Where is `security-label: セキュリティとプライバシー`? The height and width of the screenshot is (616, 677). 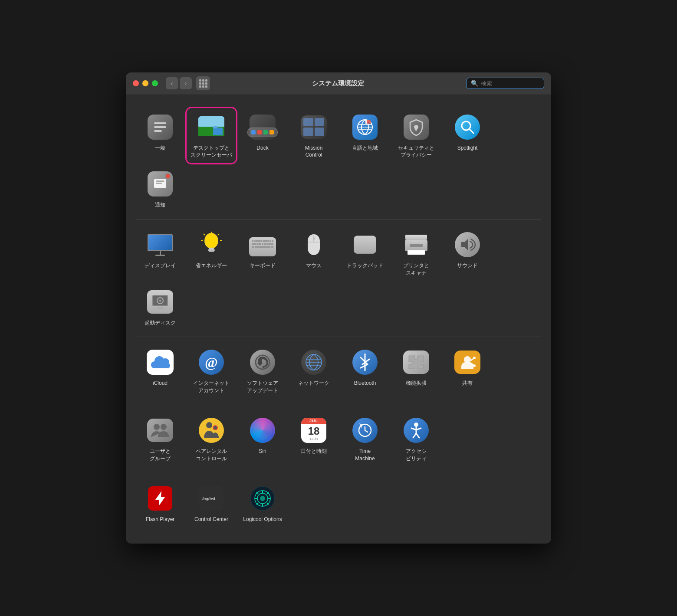 security-label: セキュリティとプライバシー is located at coordinates (416, 152).